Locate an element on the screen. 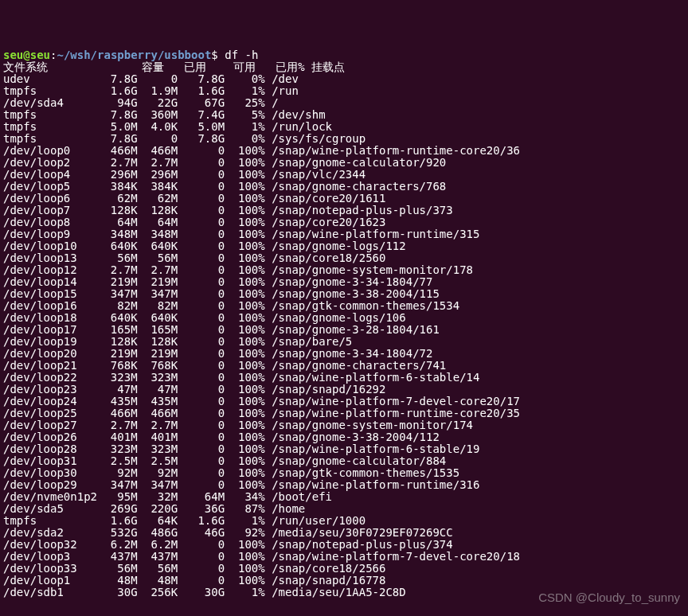  df-row: /dev/loop0 466M 466M 0 100% /snap/wine-p… is located at coordinates (344, 151).